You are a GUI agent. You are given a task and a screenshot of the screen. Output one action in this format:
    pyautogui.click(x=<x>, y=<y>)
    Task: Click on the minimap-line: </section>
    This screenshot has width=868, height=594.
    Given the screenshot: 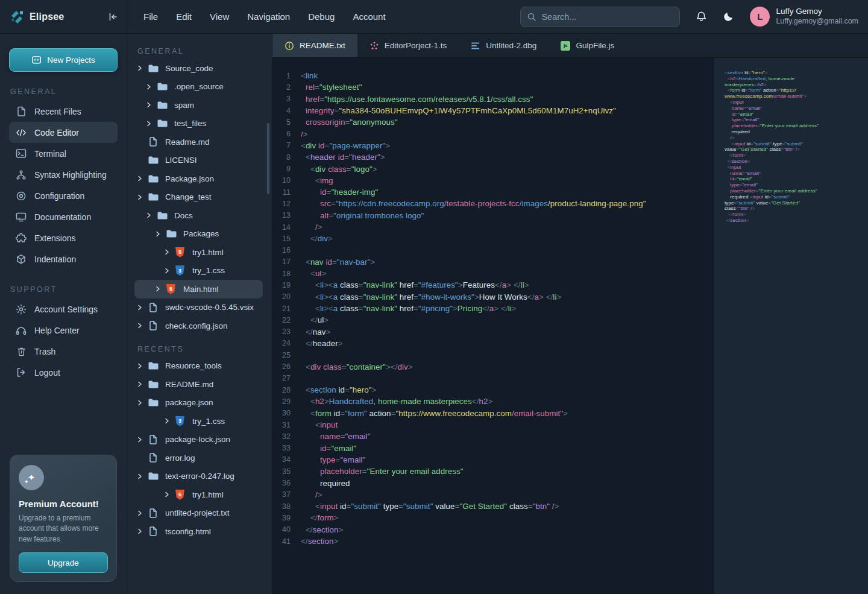 What is the action you would take?
    pyautogui.click(x=793, y=162)
    